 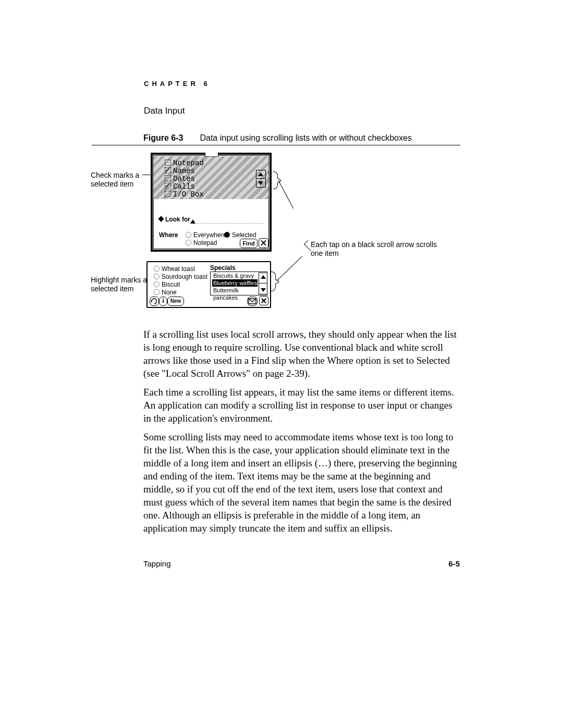 What do you see at coordinates (165, 292) in the screenshot?
I see `option-none: None` at bounding box center [165, 292].